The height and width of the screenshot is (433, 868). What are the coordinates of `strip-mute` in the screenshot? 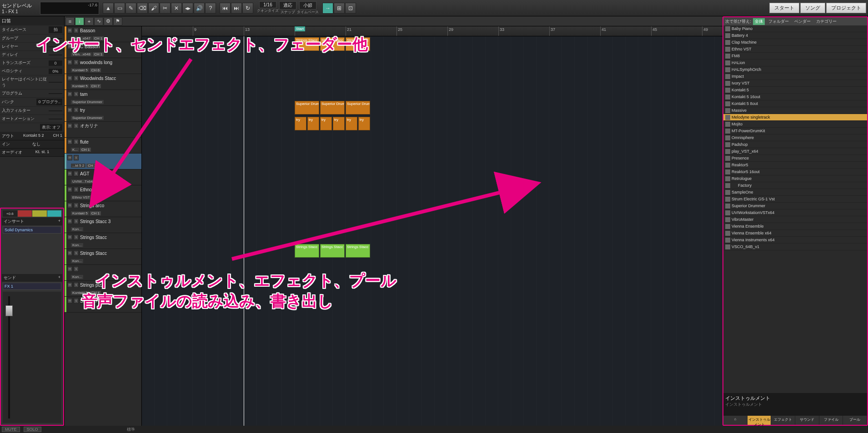 It's located at (25, 214).